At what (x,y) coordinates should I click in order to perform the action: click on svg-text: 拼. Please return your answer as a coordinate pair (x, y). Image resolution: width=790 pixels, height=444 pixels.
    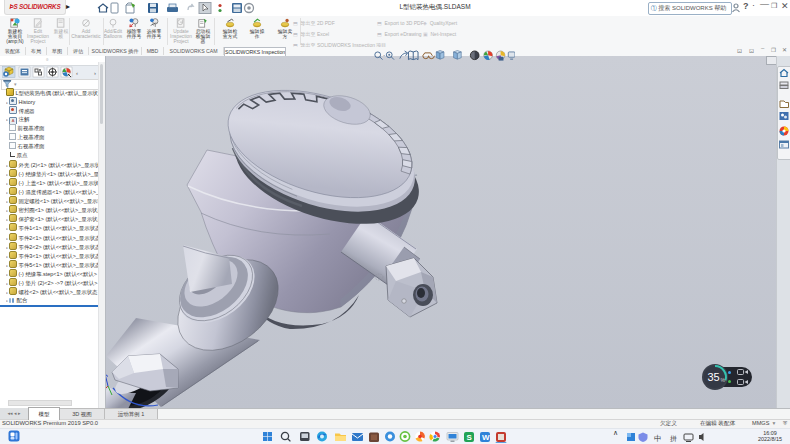
    Looking at the image, I should click on (674, 438).